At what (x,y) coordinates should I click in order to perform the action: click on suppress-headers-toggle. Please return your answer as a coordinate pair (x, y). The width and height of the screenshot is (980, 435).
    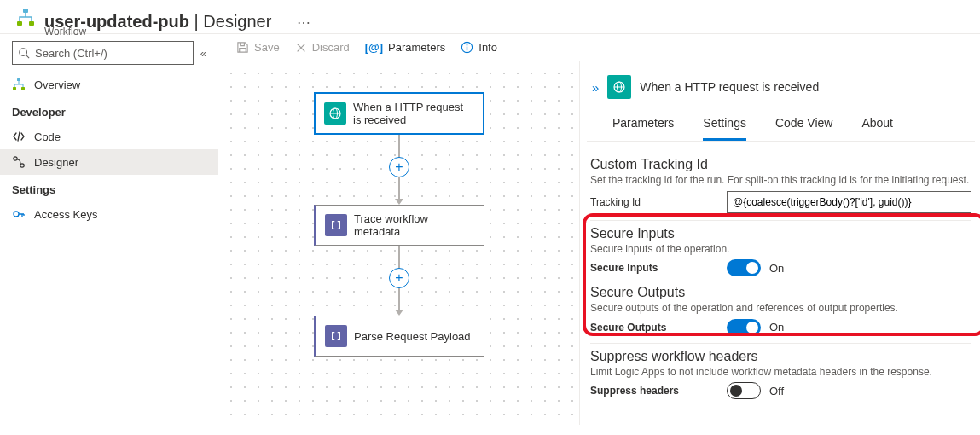
    Looking at the image, I should click on (744, 391).